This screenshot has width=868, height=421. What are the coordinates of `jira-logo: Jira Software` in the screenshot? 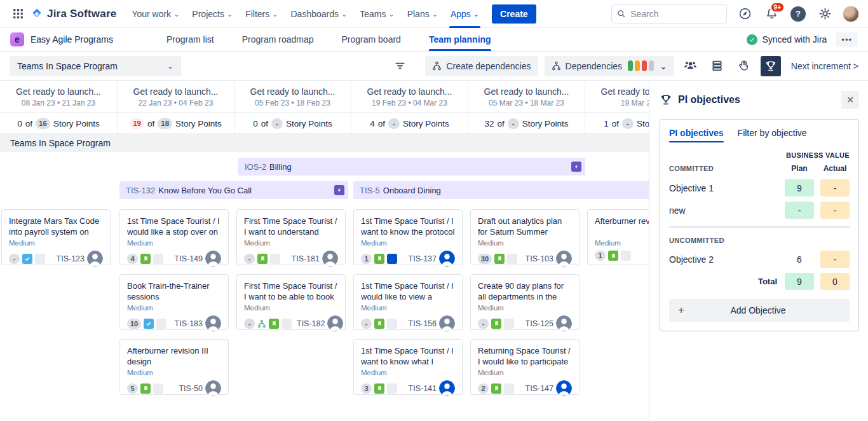 It's located at (74, 14).